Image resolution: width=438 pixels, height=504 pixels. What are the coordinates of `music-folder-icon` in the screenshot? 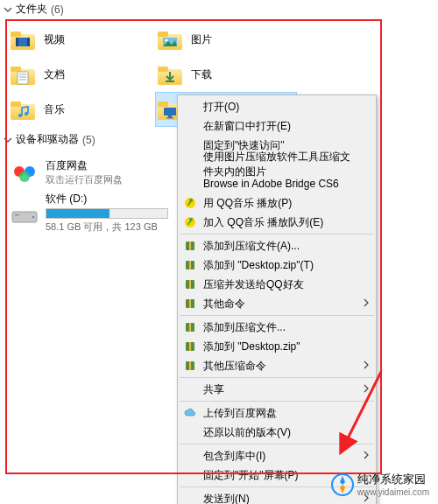 It's located at (23, 109).